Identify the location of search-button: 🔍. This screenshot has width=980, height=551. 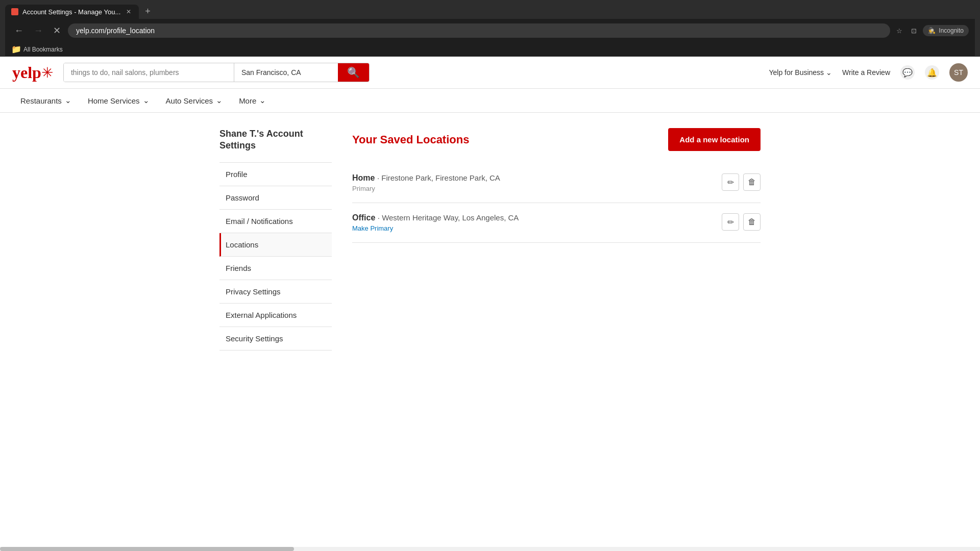
(353, 72).